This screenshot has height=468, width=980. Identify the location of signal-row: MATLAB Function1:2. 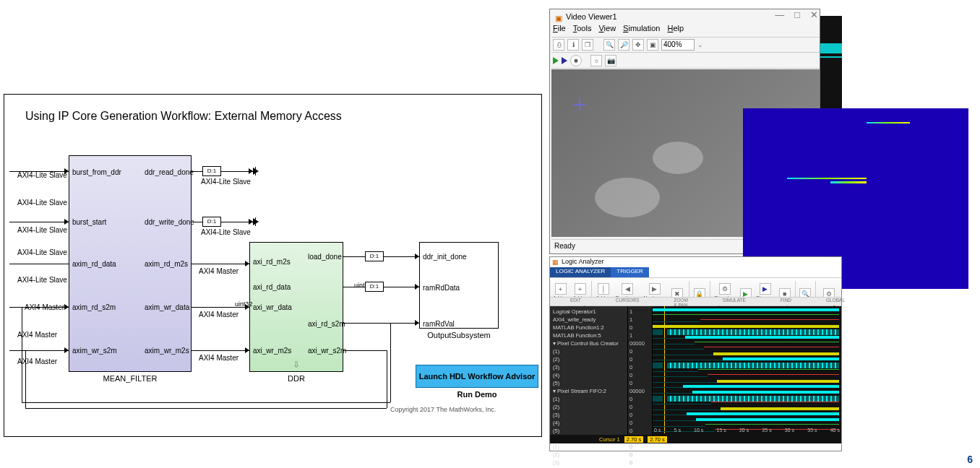
(588, 328).